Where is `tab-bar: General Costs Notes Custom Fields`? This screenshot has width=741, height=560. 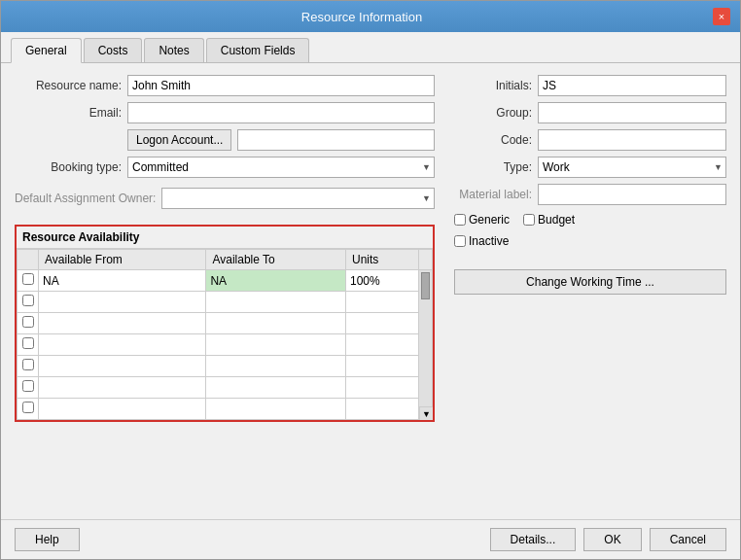 tab-bar: General Costs Notes Custom Fields is located at coordinates (370, 48).